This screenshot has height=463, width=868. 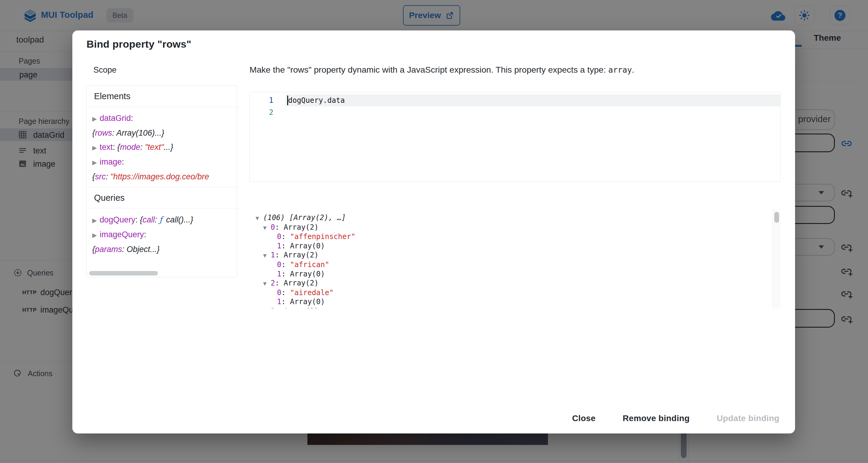 What do you see at coordinates (164, 177) in the screenshot?
I see `tree-line: {src: "https://images.dog.ceo/bre` at bounding box center [164, 177].